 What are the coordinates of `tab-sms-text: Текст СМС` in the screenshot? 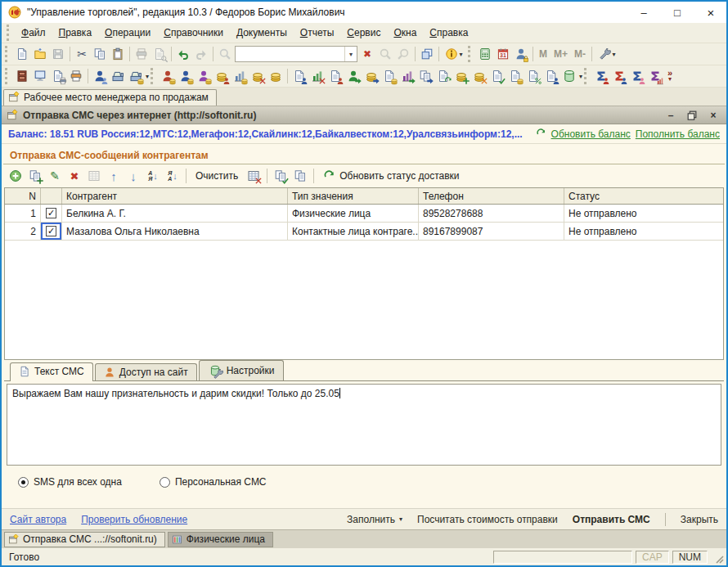 It's located at (52, 371).